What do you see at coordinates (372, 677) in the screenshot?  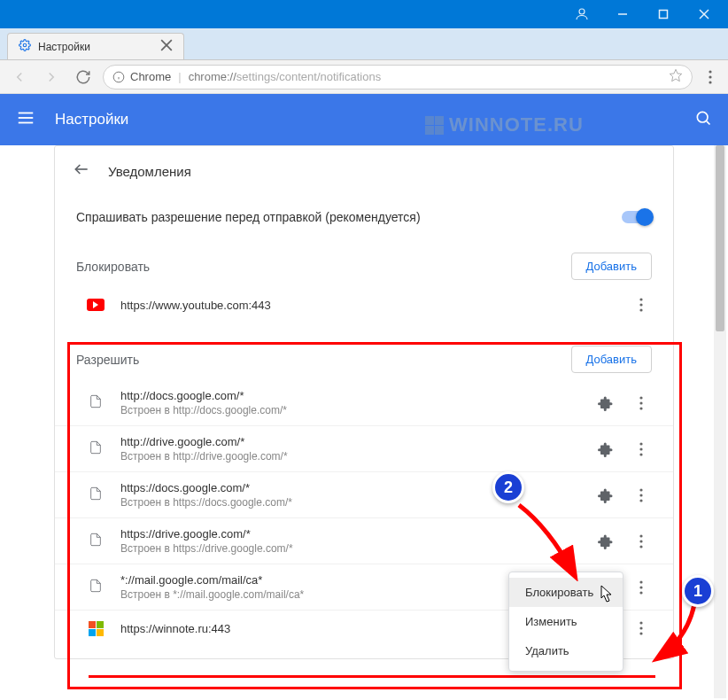 I see `annotation-underline` at bounding box center [372, 677].